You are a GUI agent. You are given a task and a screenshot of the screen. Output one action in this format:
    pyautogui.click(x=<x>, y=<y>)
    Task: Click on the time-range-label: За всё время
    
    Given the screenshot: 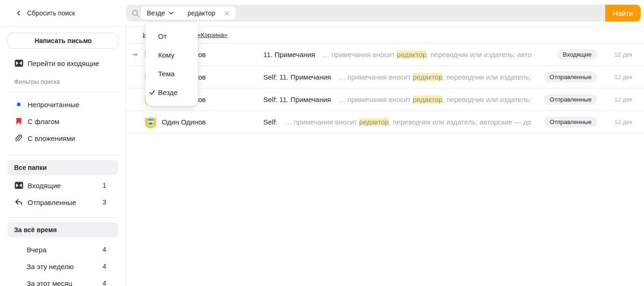 What is the action you would take?
    pyautogui.click(x=36, y=230)
    